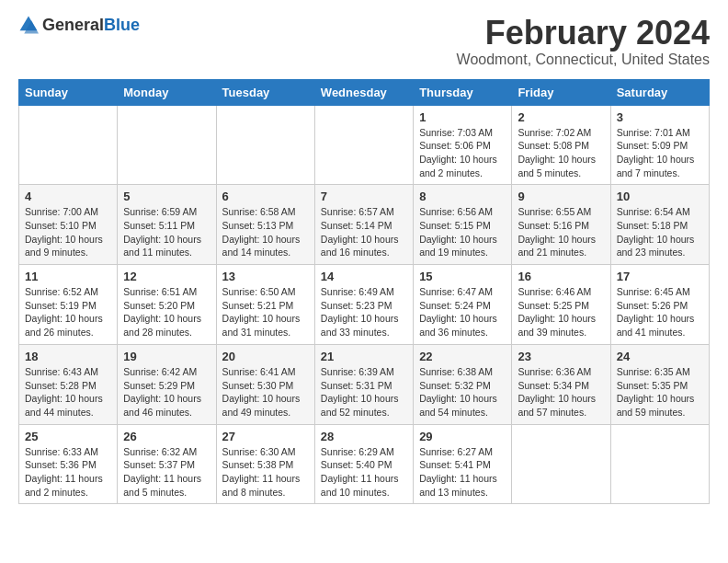  Describe the element at coordinates (660, 357) in the screenshot. I see `day-number: 24` at that location.